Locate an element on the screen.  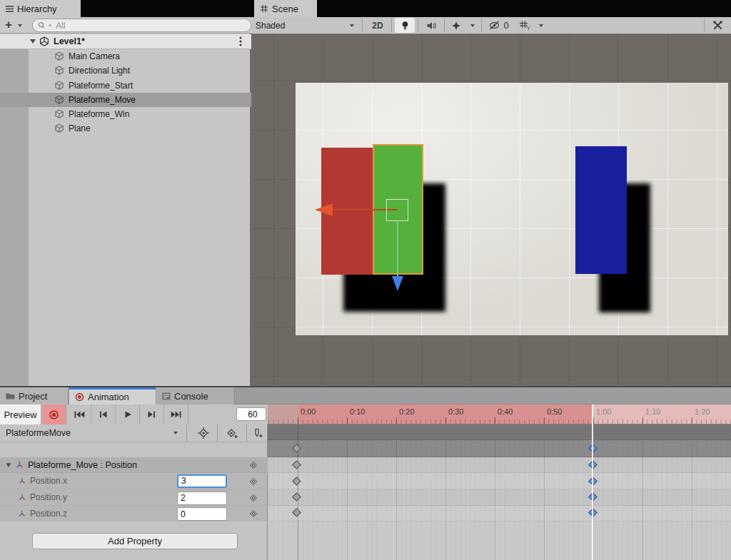
effects-dropdown-caret is located at coordinates (473, 26).